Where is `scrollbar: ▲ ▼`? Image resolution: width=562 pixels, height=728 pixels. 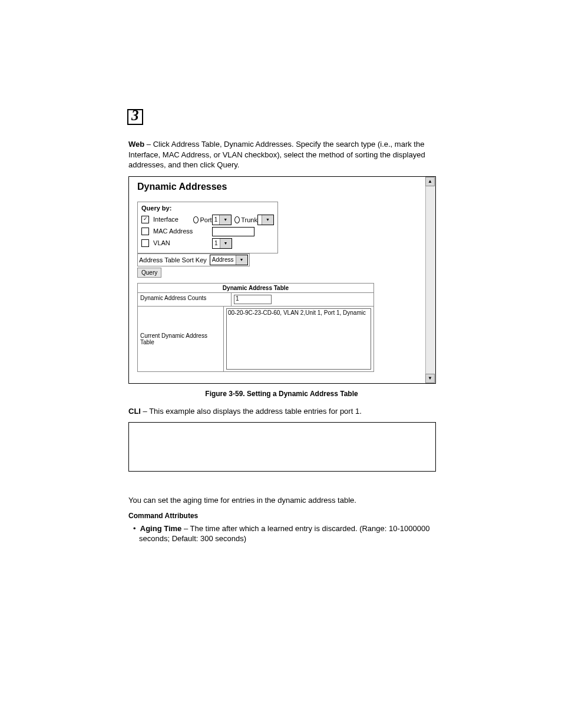 scrollbar: ▲ ▼ is located at coordinates (430, 280).